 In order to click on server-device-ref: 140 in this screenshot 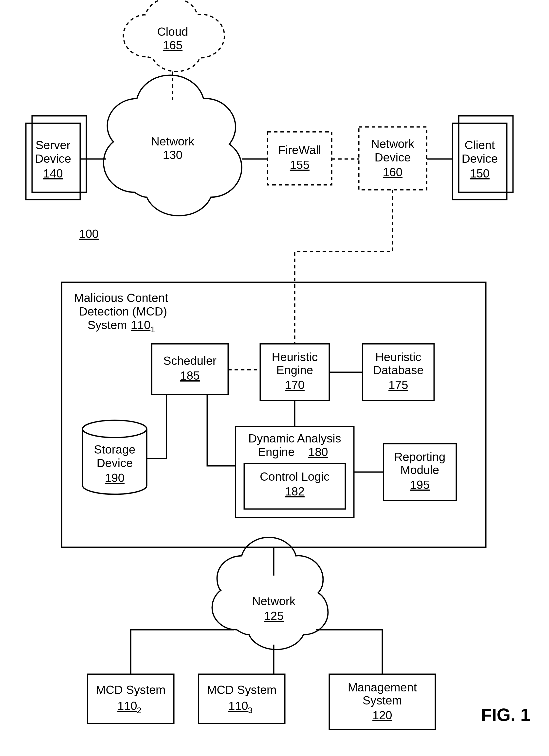, I will do `click(53, 173)`.